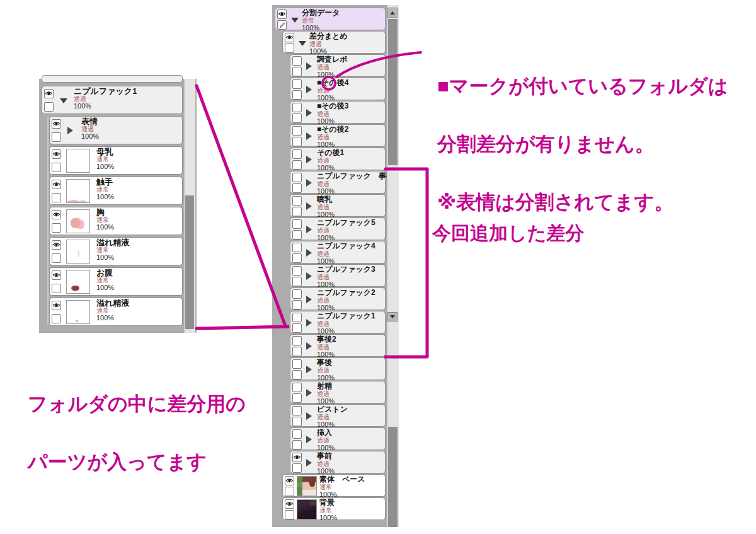 This screenshot has width=756, height=534. What do you see at coordinates (338, 66) in the screenshot?
I see `layer-row: 調査レポ通過100%` at bounding box center [338, 66].